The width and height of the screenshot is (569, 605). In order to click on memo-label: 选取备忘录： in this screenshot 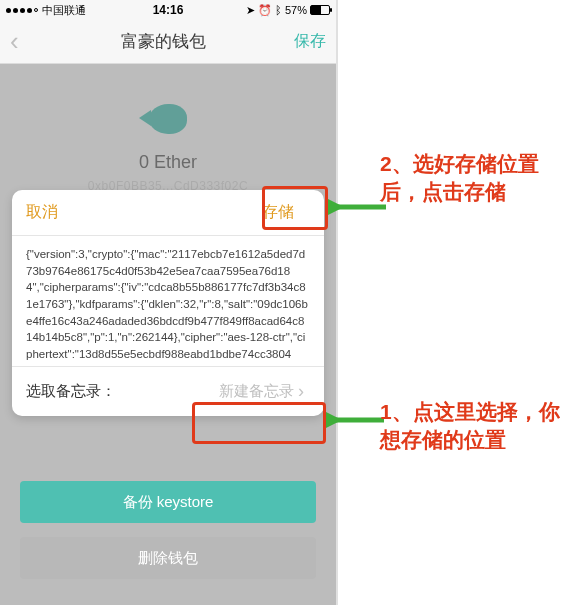, I will do `click(71, 392)`.